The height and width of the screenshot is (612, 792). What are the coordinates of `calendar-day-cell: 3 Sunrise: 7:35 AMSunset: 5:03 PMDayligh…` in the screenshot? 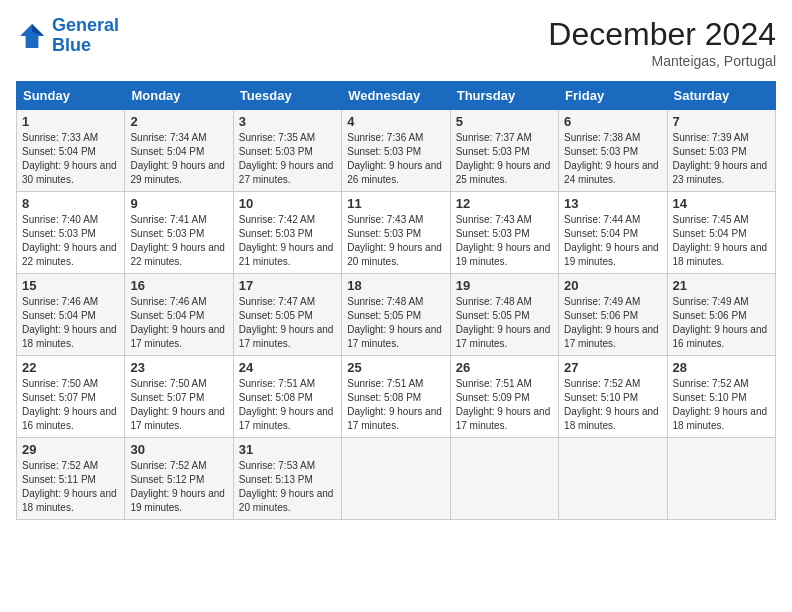 It's located at (287, 151).